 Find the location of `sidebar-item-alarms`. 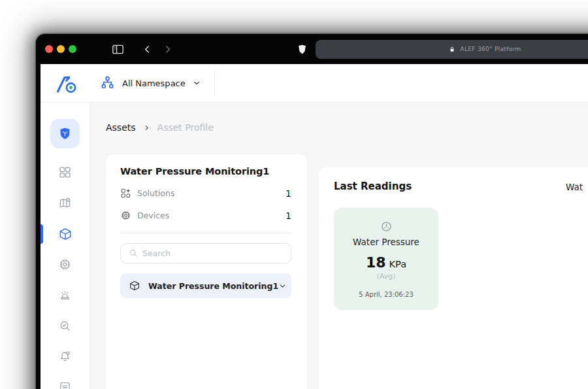

sidebar-item-alarms is located at coordinates (65, 296).